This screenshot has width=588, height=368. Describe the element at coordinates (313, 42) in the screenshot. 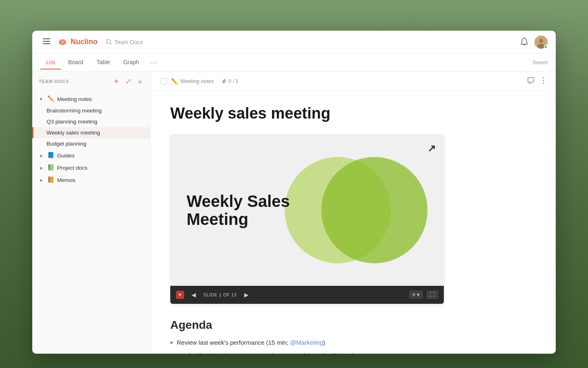

I see `search-area: Team Docs` at that location.